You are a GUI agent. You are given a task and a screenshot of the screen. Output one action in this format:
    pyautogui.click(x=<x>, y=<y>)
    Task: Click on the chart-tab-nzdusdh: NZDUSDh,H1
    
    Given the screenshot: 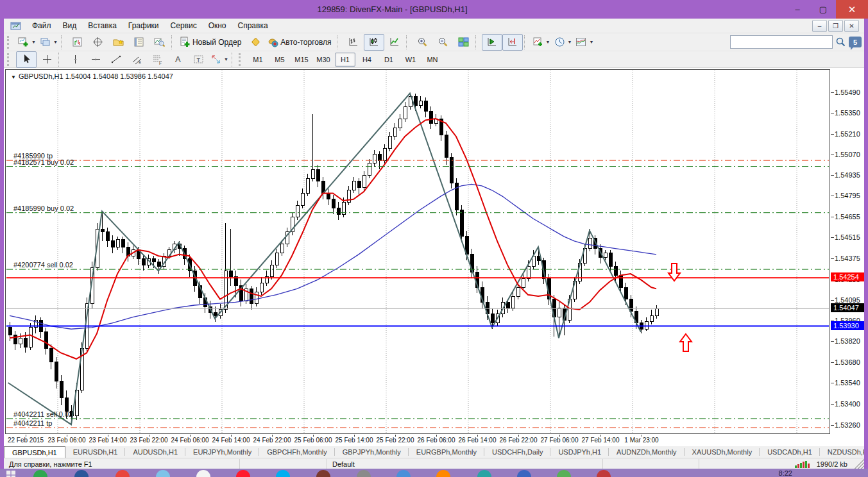 What is the action you would take?
    pyautogui.click(x=844, y=452)
    